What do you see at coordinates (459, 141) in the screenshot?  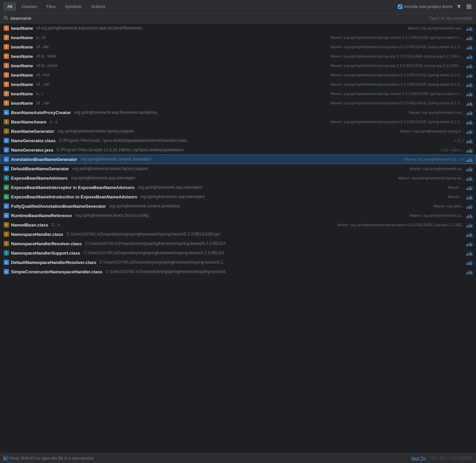 I see `item-badge: < 11 >` at bounding box center [459, 141].